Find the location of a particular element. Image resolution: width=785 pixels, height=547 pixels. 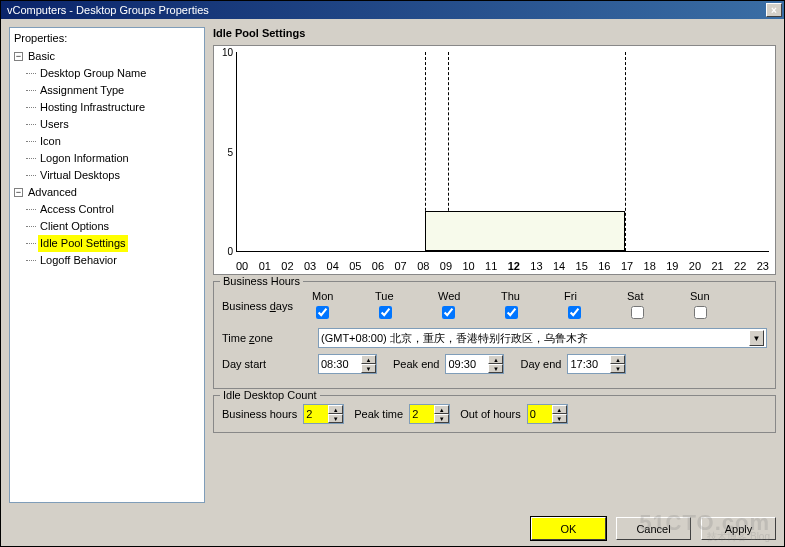

day-label: Sat is located at coordinates (658, 296).